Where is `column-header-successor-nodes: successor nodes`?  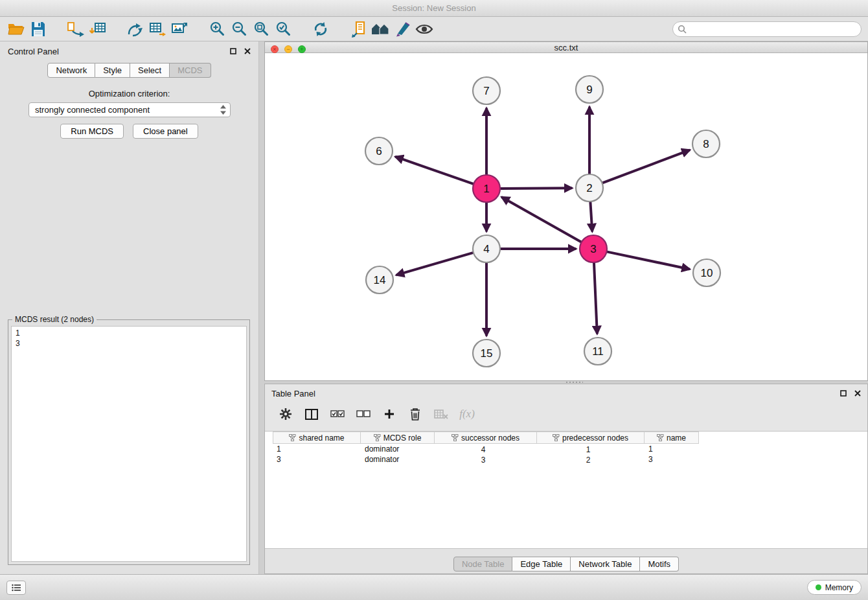 column-header-successor-nodes: successor nodes is located at coordinates (486, 438).